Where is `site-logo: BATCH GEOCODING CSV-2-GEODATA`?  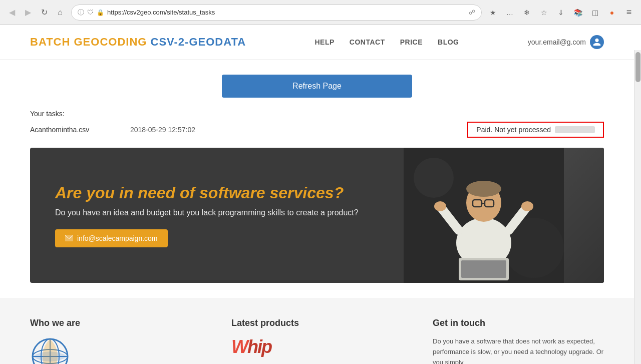 site-logo: BATCH GEOCODING CSV-2-GEODATA is located at coordinates (138, 42).